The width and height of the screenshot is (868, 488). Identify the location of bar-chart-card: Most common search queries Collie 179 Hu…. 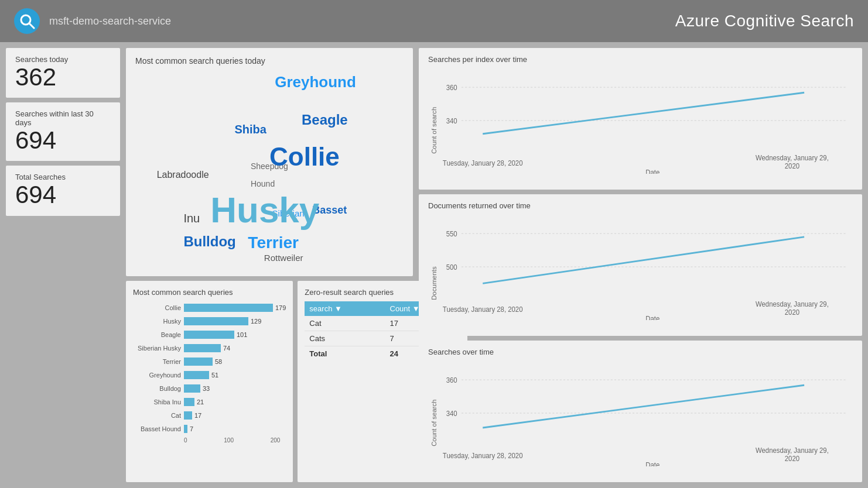
(210, 382).